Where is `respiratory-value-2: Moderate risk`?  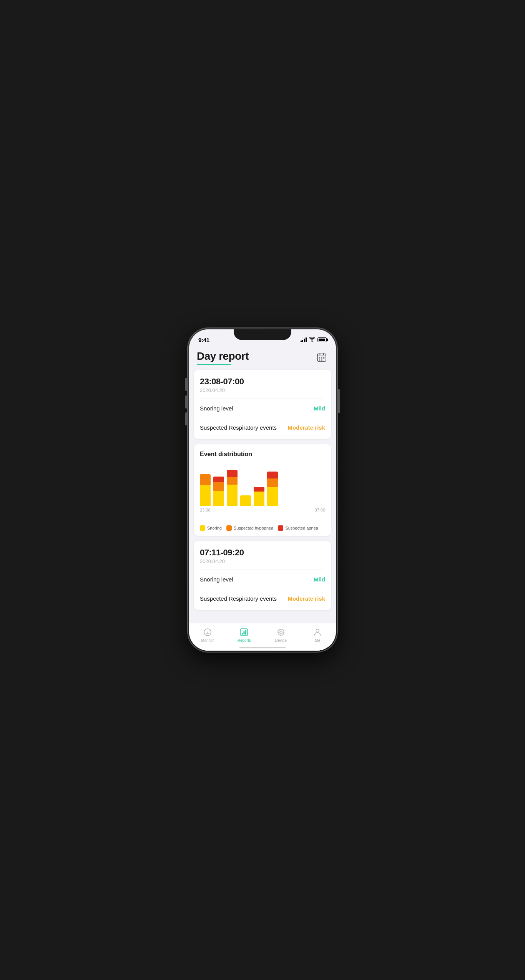 respiratory-value-2: Moderate risk is located at coordinates (306, 599).